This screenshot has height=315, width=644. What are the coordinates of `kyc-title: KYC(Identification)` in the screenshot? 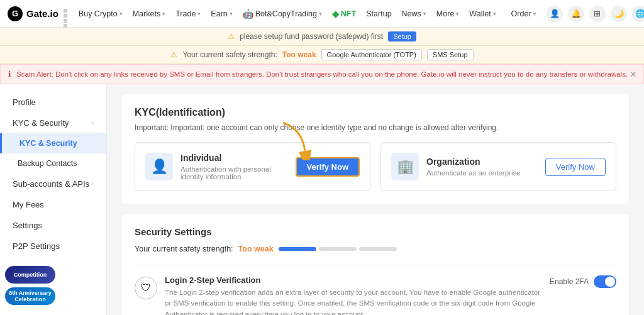 It's located at (375, 113).